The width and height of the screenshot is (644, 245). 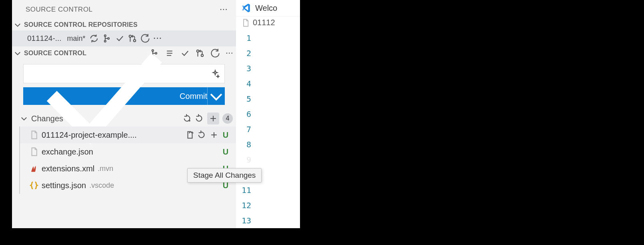 I want to click on editor-breadcrumb: 01112, so click(x=268, y=22).